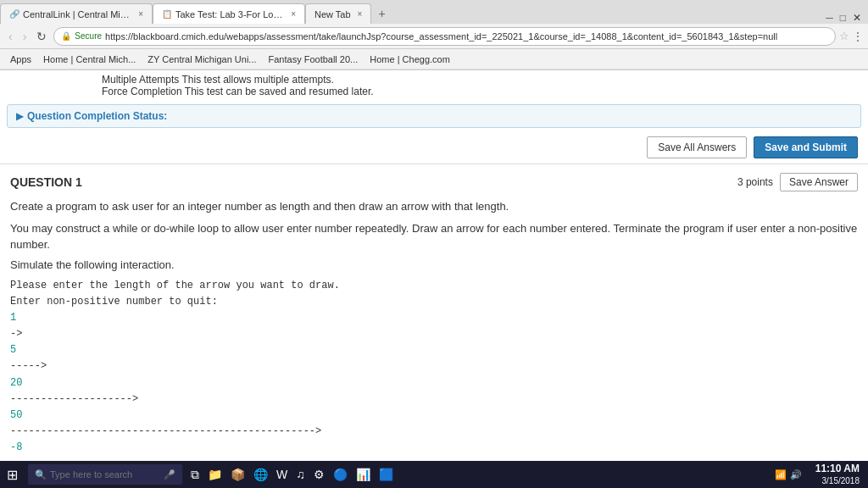  Describe the element at coordinates (837, 469) in the screenshot. I see `clock-time: 11:10 AM` at that location.